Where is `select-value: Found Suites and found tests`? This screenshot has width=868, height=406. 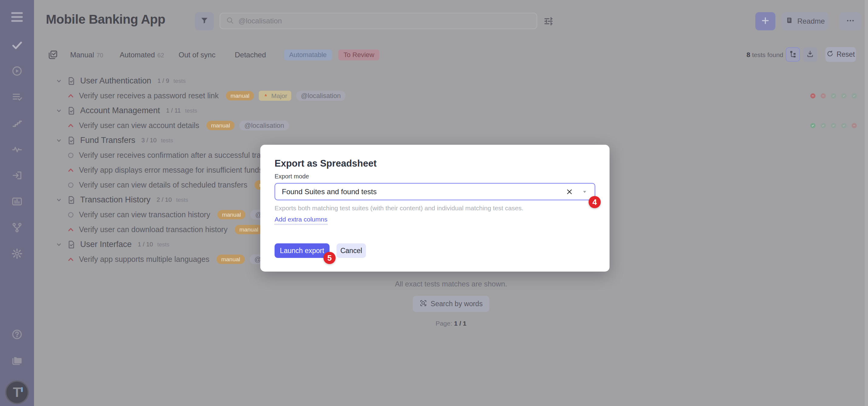 select-value: Found Suites and found tests is located at coordinates (424, 192).